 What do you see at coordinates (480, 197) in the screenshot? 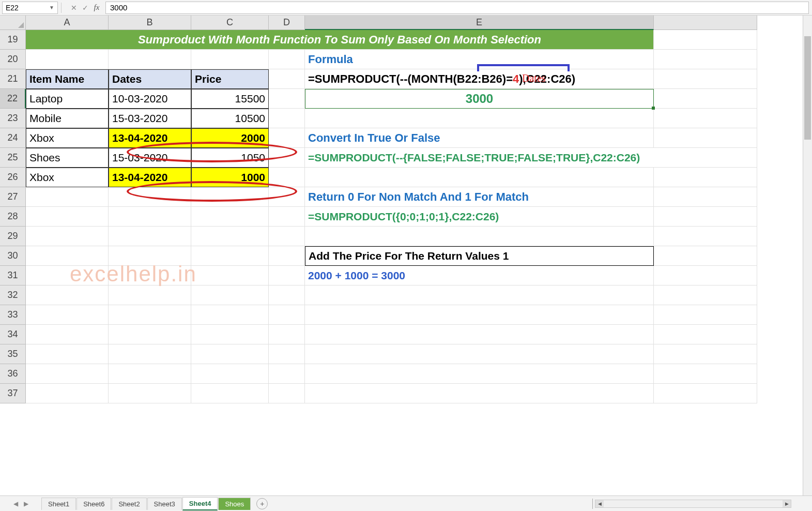
I see `cell-step2-label: Return 0 For Non Match And 1 For Match` at bounding box center [480, 197].